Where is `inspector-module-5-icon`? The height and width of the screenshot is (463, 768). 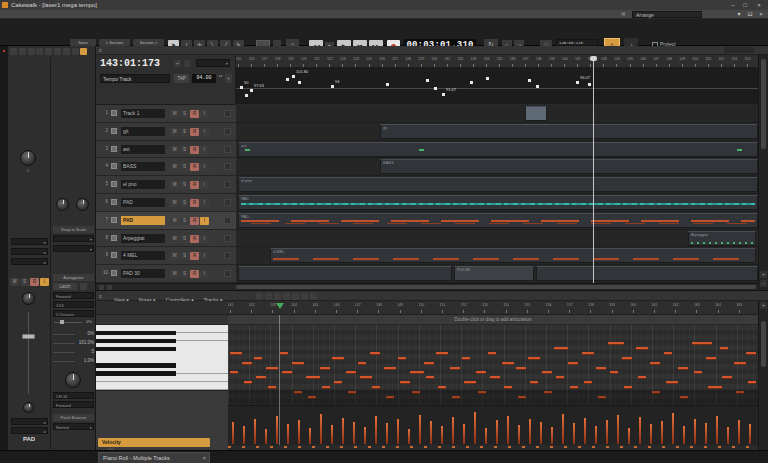
inspector-module-5-icon is located at coordinates (58, 52).